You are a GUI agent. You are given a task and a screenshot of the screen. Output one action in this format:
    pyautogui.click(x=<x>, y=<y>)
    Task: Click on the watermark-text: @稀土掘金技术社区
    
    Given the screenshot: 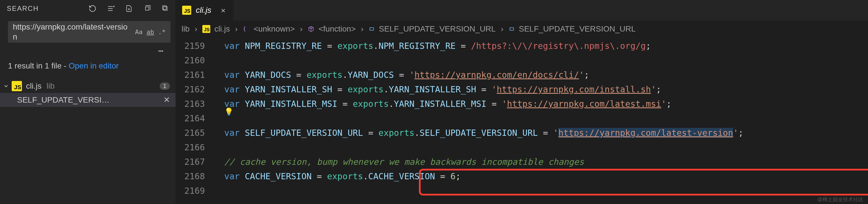 What is the action you would take?
    pyautogui.click(x=840, y=199)
    